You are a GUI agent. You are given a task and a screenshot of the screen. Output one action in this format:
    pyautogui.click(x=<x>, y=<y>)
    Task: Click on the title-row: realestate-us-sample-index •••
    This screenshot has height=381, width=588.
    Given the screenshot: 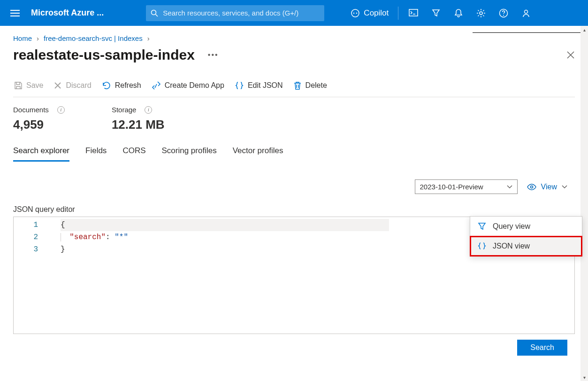 What is the action you would take?
    pyautogui.click(x=294, y=57)
    